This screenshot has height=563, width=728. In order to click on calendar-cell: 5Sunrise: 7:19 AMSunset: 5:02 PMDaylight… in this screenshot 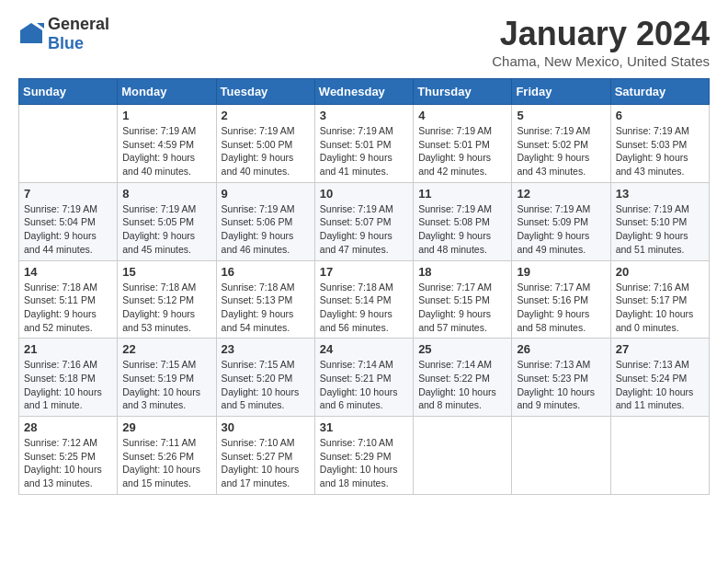, I will do `click(561, 144)`.